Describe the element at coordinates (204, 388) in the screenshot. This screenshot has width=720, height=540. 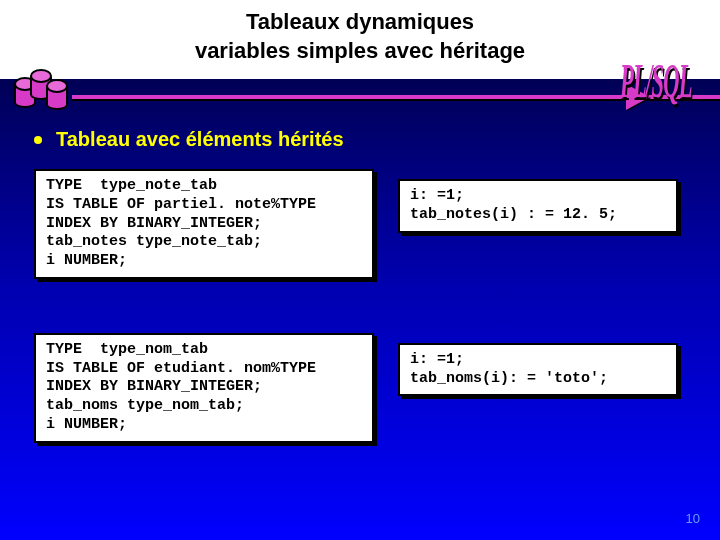
I see `code-block-type-nom: TYPE type_nom_tab IS TABLE OF etudiant. …` at that location.